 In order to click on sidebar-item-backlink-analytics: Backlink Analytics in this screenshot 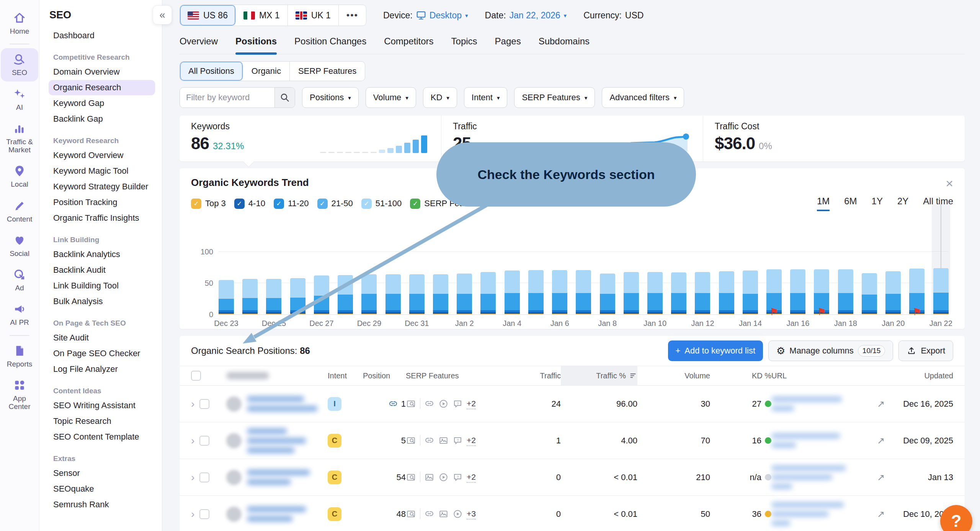, I will do `click(102, 254)`.